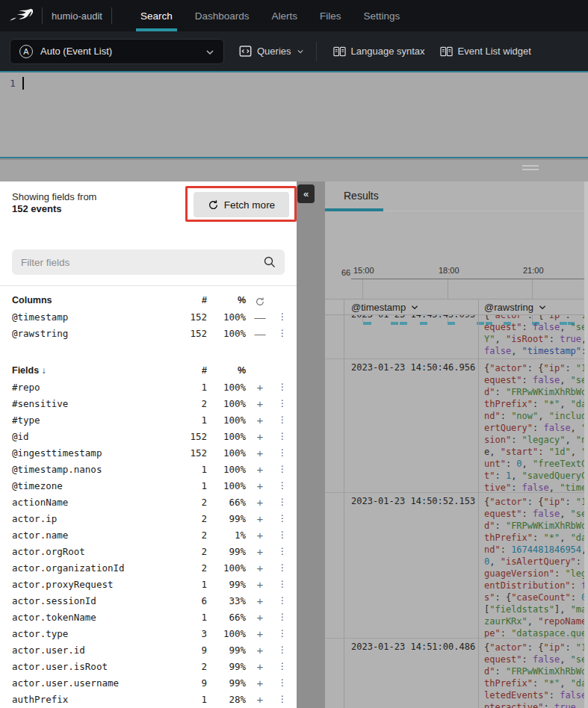 The image size is (588, 708). What do you see at coordinates (272, 51) in the screenshot?
I see `queries-button: Queries` at bounding box center [272, 51].